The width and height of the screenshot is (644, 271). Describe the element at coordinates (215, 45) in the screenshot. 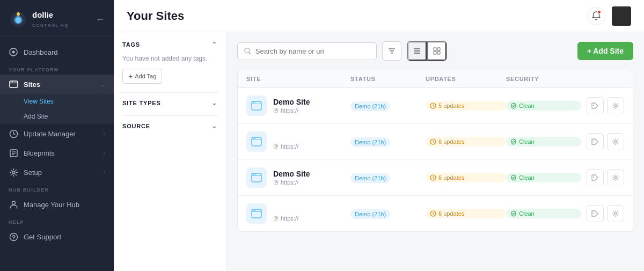

I see `tags-chevron-icon: ⌃` at that location.